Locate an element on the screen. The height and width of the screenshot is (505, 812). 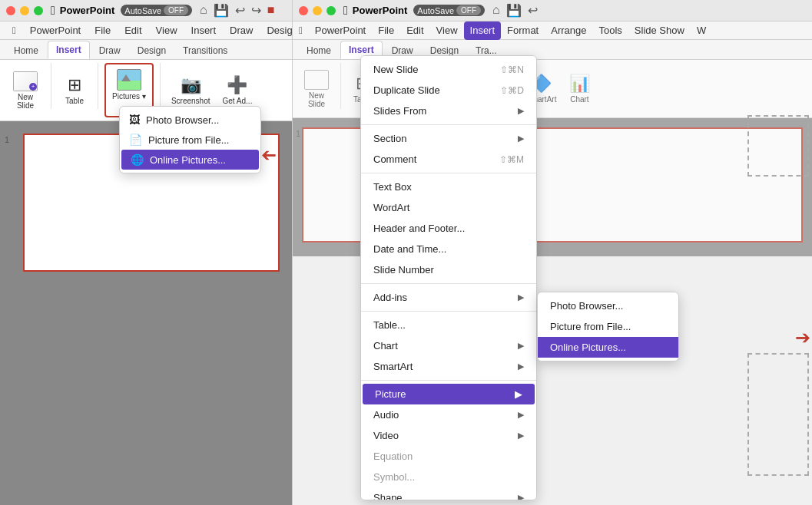
table-button: ⊞ Table is located at coordinates (75, 91).